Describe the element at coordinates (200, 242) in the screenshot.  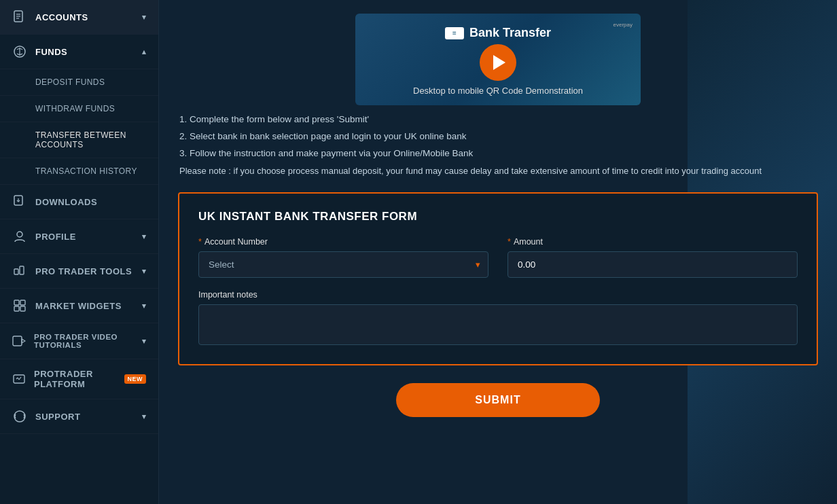
I see `required-star: *` at that location.